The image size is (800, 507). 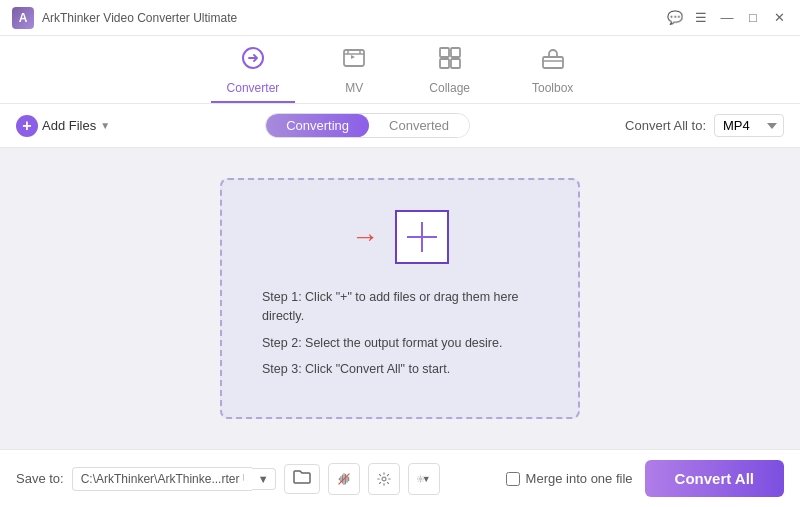 I want to click on minimize-button: —, so click(x=727, y=18).